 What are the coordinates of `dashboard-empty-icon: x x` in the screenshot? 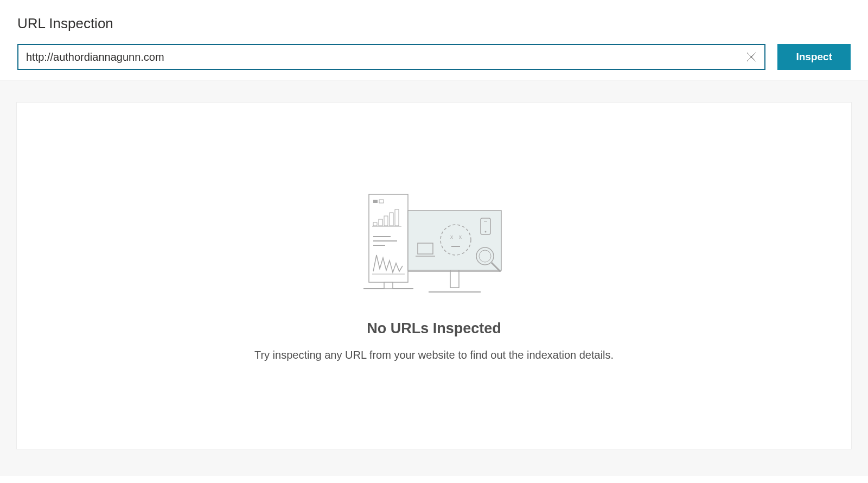 It's located at (434, 244).